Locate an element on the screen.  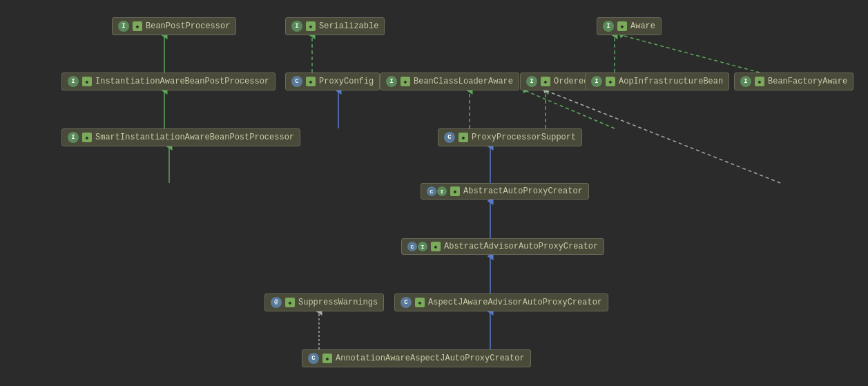
node-AopInfrastructureBean: I ◆ AopInfrastructureBean is located at coordinates (657, 81).